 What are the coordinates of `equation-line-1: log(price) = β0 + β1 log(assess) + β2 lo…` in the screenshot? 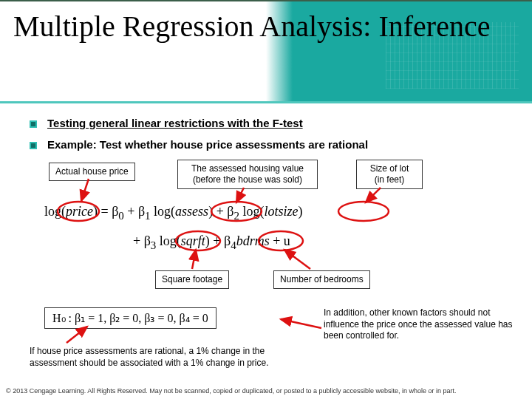 It's located at (173, 213).